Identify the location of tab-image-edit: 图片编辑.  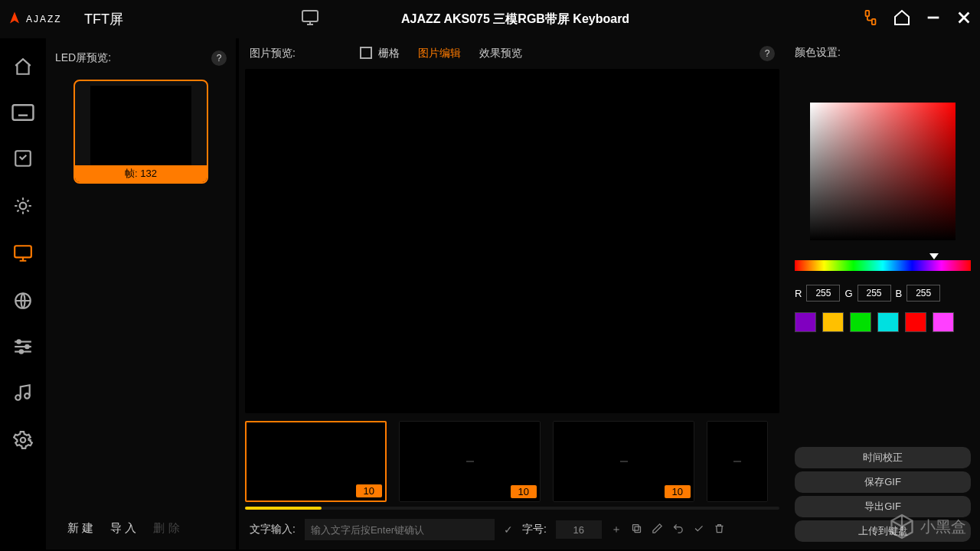
(439, 54).